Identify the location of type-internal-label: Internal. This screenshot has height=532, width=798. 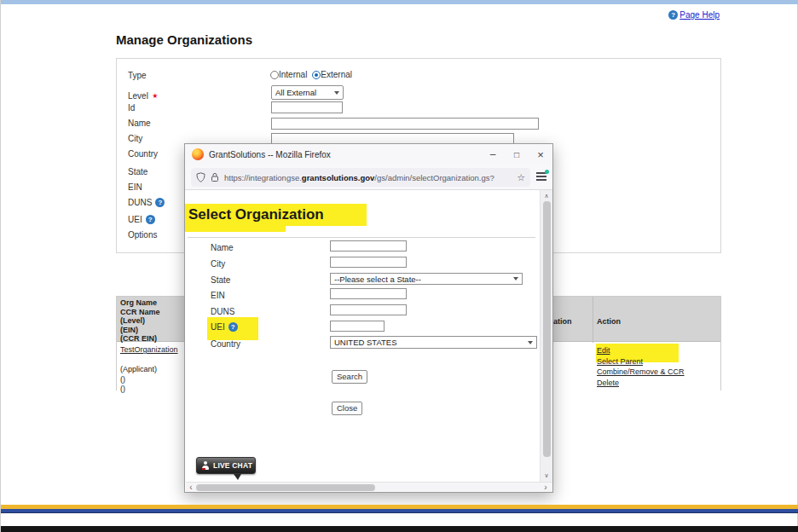
(293, 75).